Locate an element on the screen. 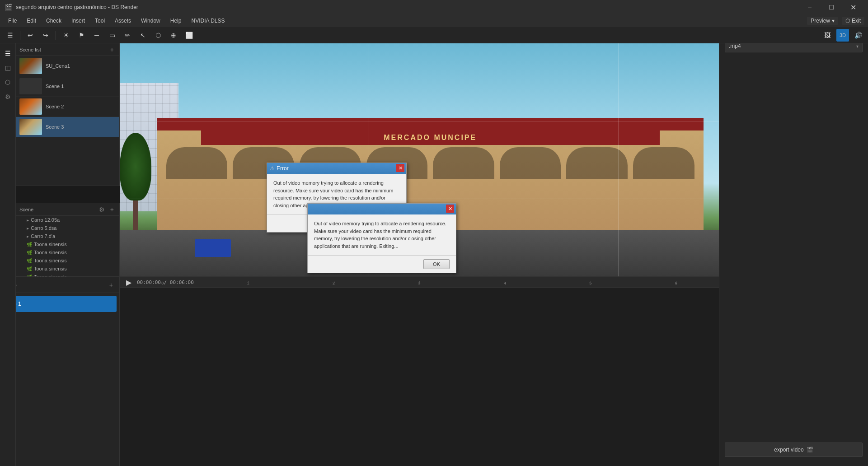 The image size is (868, 466). dialog1-icon: ⚠ is located at coordinates (272, 168).